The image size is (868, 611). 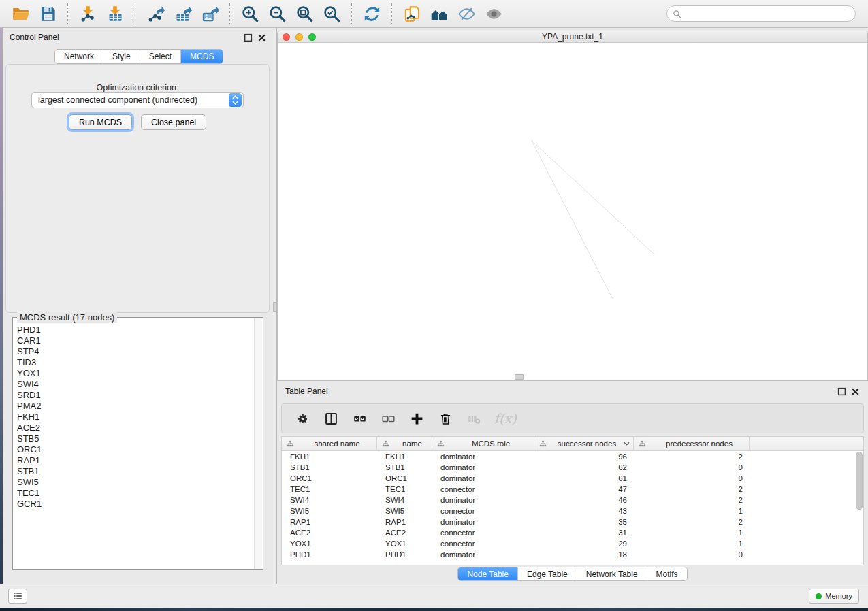 What do you see at coordinates (584, 500) in the screenshot?
I see `cell-successor-nodes: 46` at bounding box center [584, 500].